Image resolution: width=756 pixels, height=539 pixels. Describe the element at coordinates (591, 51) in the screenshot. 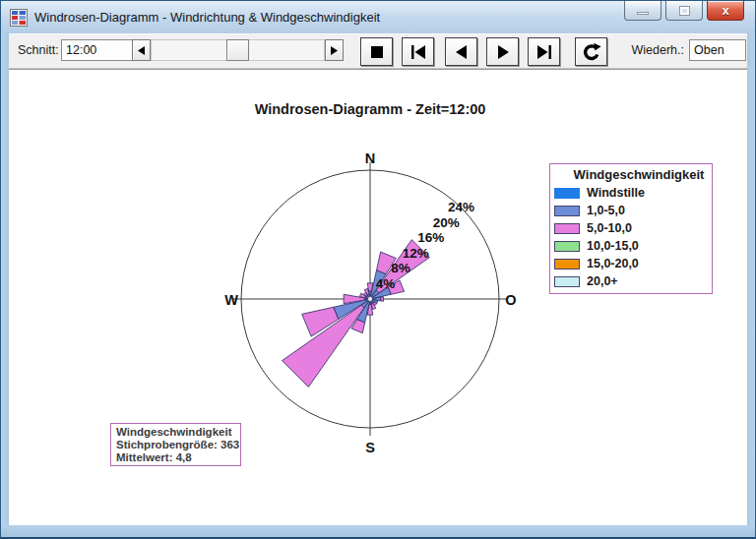

I see `repeat-button` at that location.